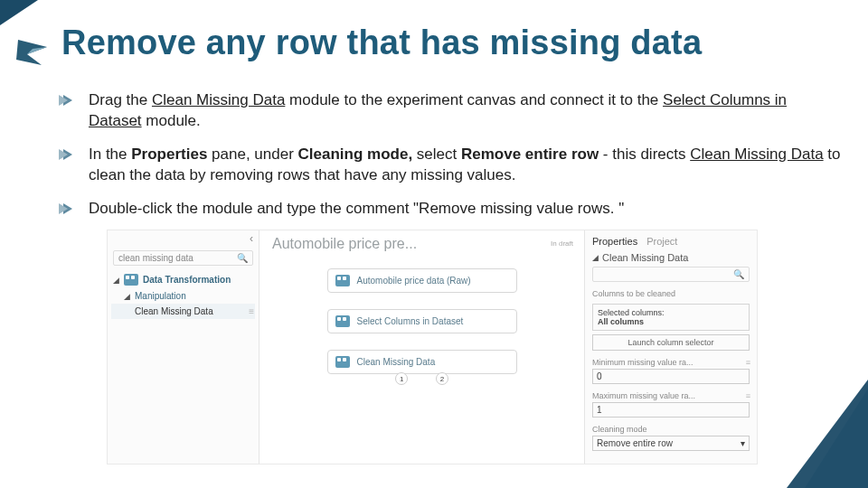 The image size is (868, 488). What do you see at coordinates (19, 13) in the screenshot?
I see `decoration-corner-top-left` at bounding box center [19, 13].